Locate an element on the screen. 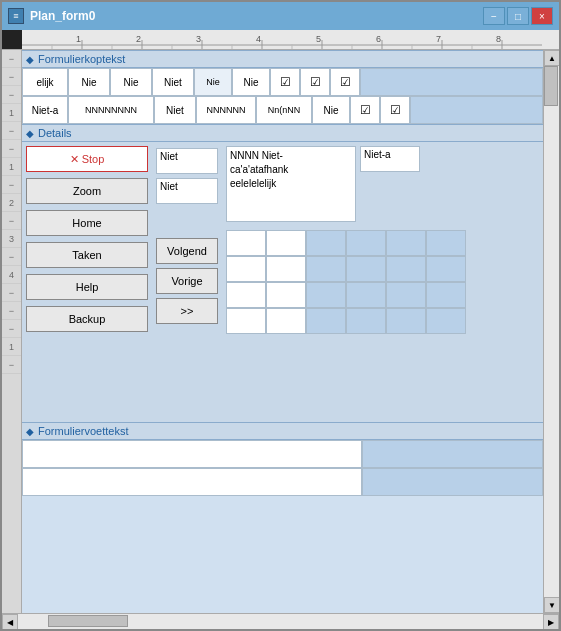 This screenshot has height=631, width=561. scroll-track is located at coordinates (552, 332).